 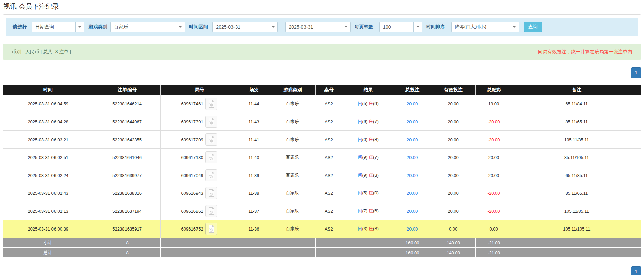 I want to click on total-count: 8, so click(x=127, y=243).